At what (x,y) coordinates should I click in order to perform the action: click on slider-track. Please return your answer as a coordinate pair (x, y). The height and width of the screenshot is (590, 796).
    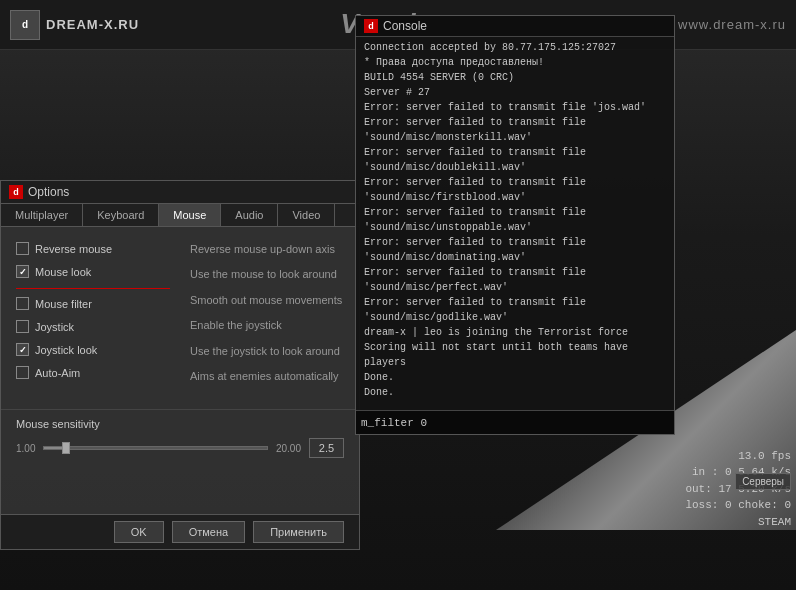
    Looking at the image, I should click on (156, 448).